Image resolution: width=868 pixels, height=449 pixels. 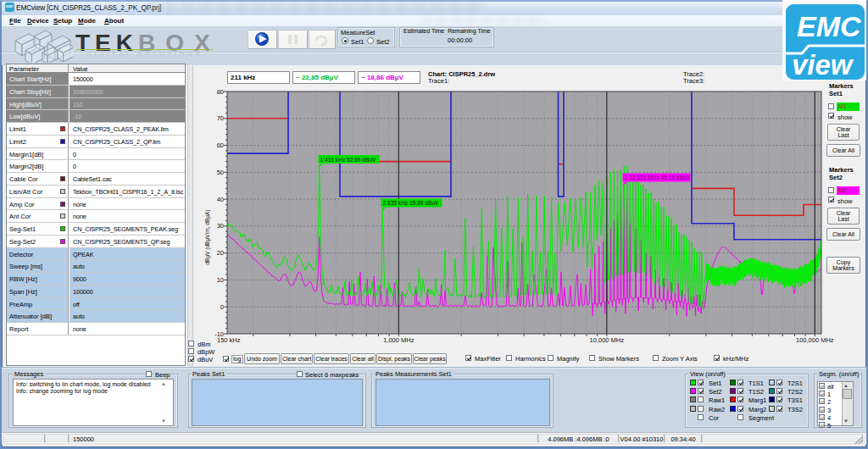 What do you see at coordinates (229, 341) in the screenshot?
I see `svg-text: 150 kHz` at bounding box center [229, 341].